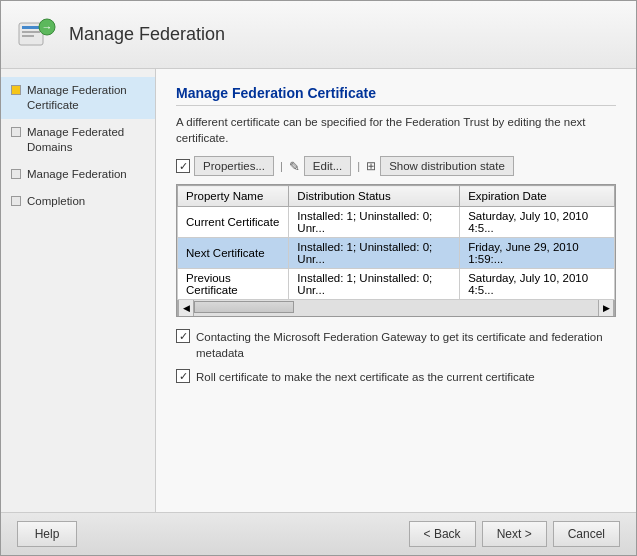  What do you see at coordinates (183, 166) in the screenshot?
I see `properties-checkbox` at bounding box center [183, 166].